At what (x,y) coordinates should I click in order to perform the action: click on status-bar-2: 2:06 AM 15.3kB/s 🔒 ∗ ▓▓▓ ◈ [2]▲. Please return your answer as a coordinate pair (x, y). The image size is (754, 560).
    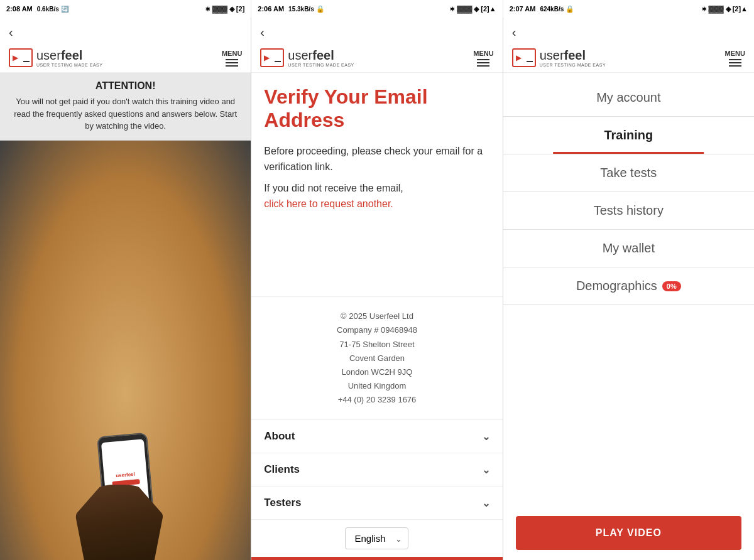
    Looking at the image, I should click on (377, 9).